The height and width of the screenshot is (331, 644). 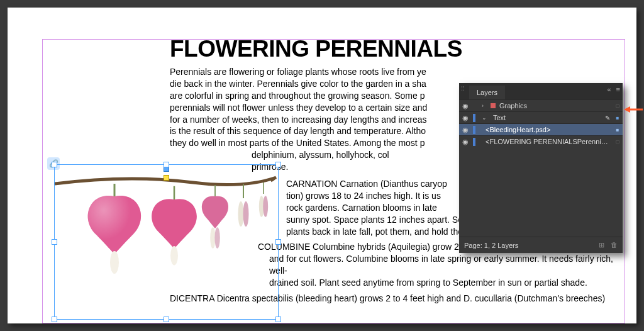 What do you see at coordinates (541, 168) in the screenshot?
I see `layers-panel: ∷∷ Layers « ≡ ◉ › Graphics □ ◉ ⌄` at bounding box center [541, 168].